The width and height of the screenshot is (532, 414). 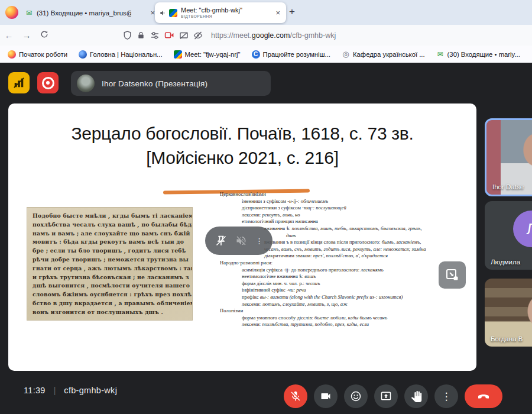 I want to click on bookmark-item: Головна | Національн..., so click(x=121, y=54).